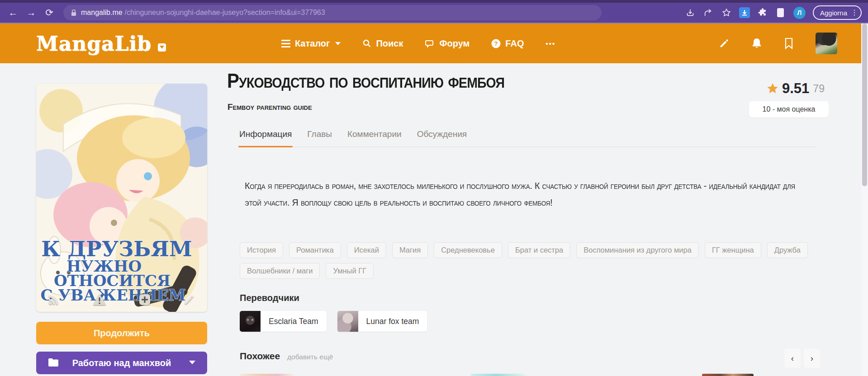 Image resolution: width=868 pixels, height=376 pixels. I want to click on logo-dropdown-icon, so click(162, 47).